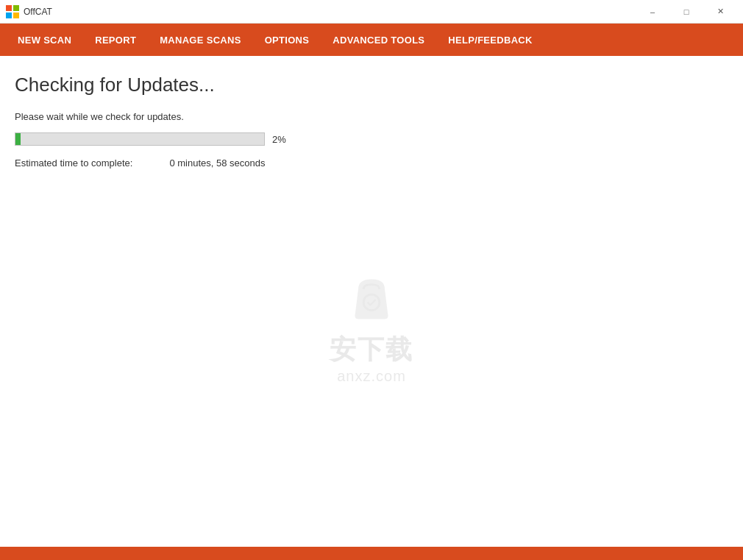  What do you see at coordinates (720, 12) in the screenshot?
I see `close-button: ✕` at bounding box center [720, 12].